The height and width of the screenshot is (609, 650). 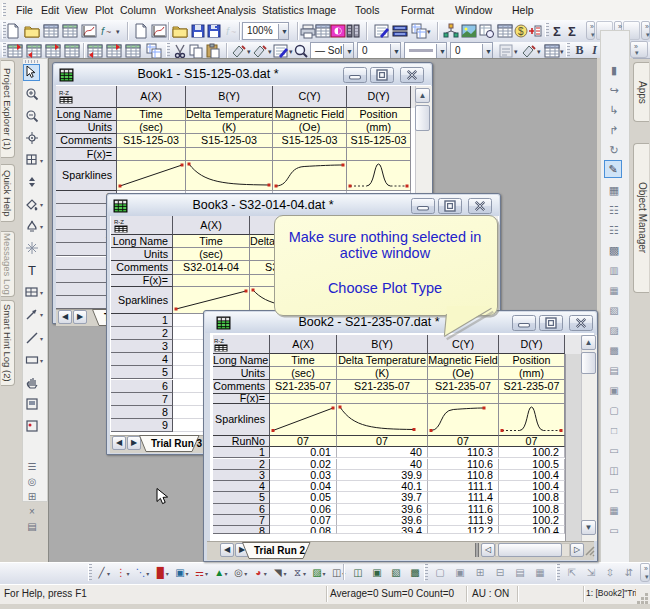 I want to click on svg-text: Trial Run 2, so click(x=280, y=550).